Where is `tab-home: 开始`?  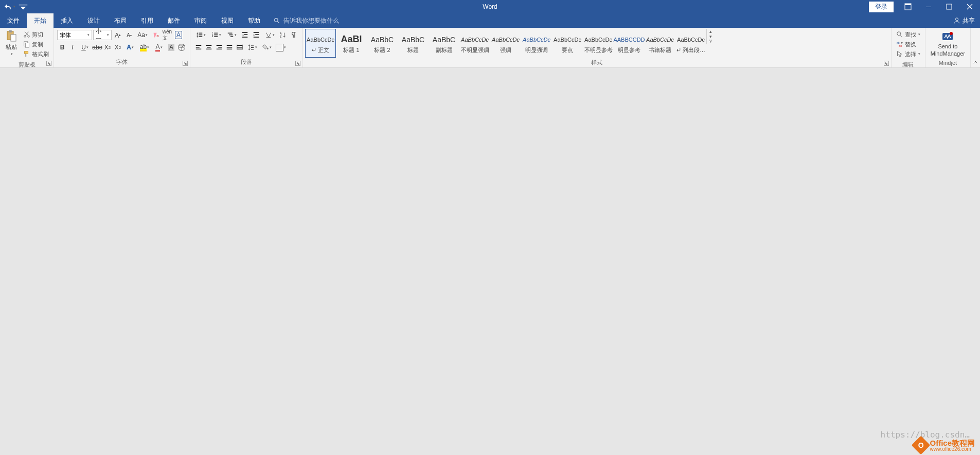
tab-home: 开始 is located at coordinates (40, 21).